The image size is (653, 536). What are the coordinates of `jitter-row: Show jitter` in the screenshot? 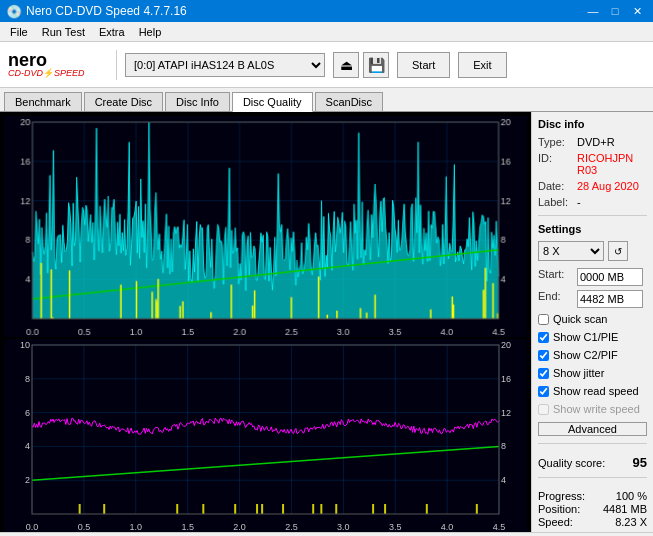 It's located at (592, 373).